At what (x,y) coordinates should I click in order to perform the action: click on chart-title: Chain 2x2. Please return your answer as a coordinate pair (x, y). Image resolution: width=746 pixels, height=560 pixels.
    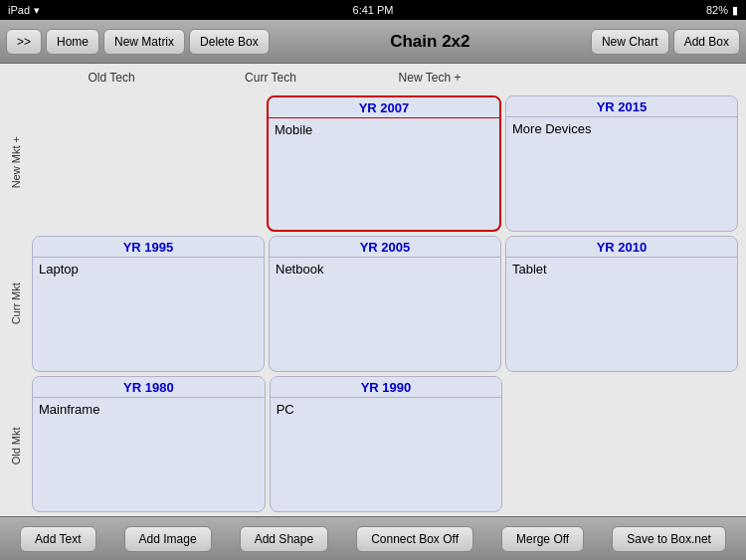
    Looking at the image, I should click on (430, 42).